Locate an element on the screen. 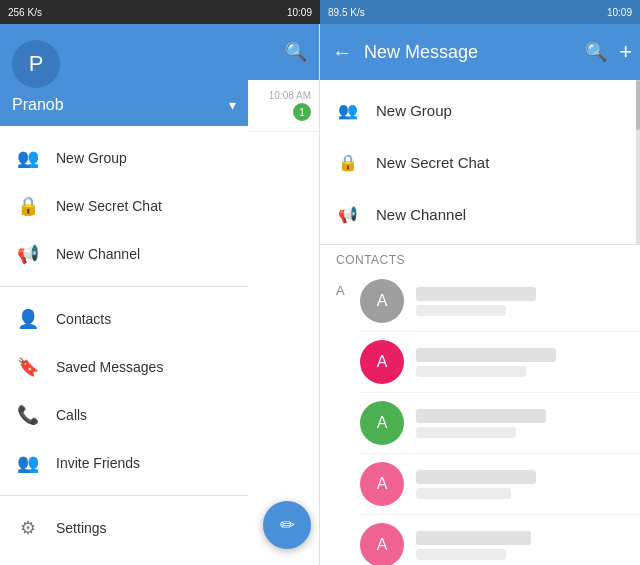  drawer-item-new-group: 👥 New Group is located at coordinates (124, 158).